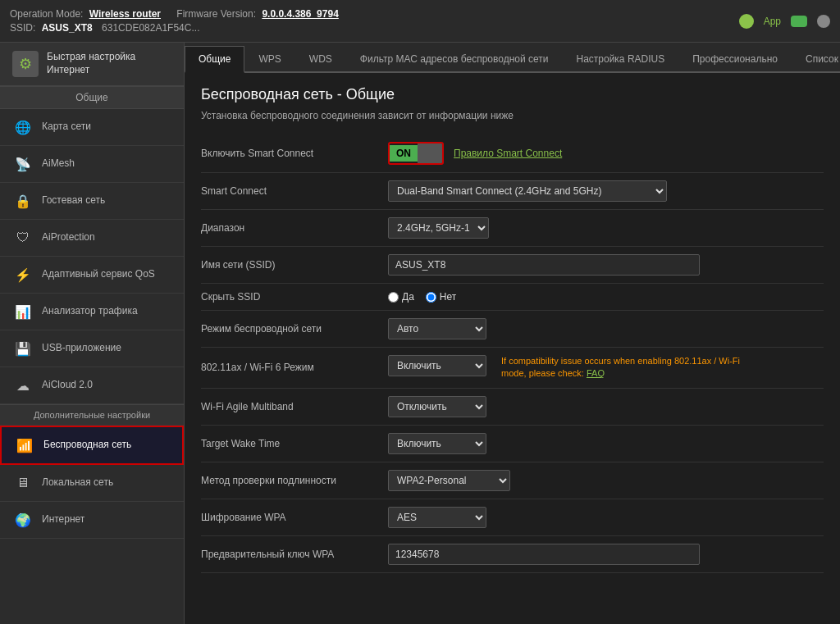 The image size is (840, 624). What do you see at coordinates (92, 128) in the screenshot?
I see `sidebar-item-network-map: 🌐 Карта сети` at bounding box center [92, 128].